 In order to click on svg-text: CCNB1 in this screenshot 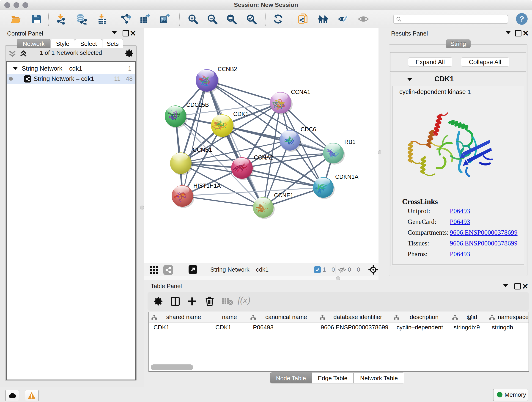, I will do `click(203, 150)`.